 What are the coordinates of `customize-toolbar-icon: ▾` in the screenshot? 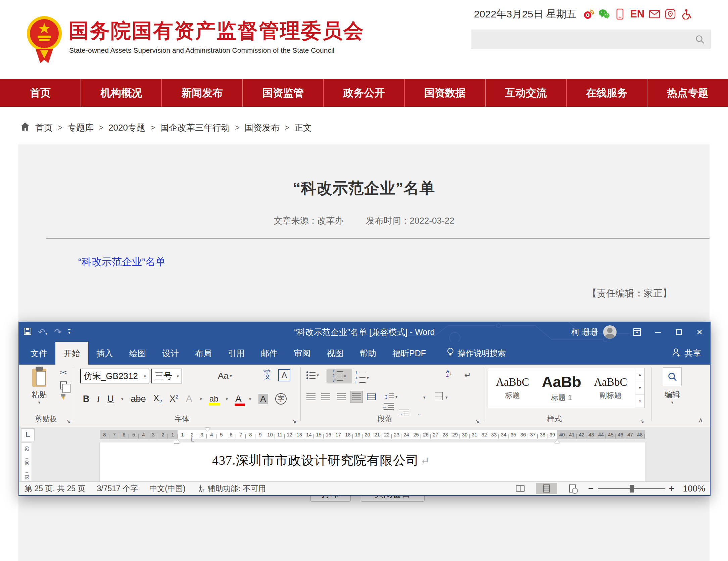 It's located at (69, 332).